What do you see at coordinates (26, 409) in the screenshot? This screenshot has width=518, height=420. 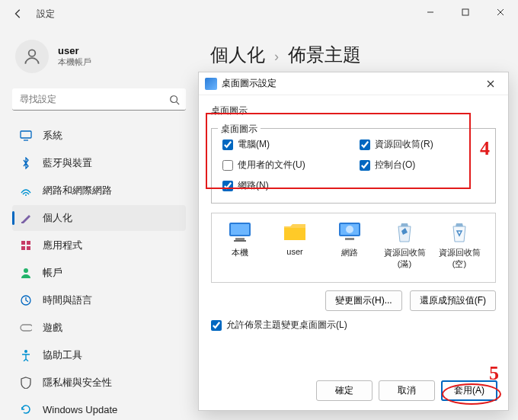 I see `update-icon` at bounding box center [26, 409].